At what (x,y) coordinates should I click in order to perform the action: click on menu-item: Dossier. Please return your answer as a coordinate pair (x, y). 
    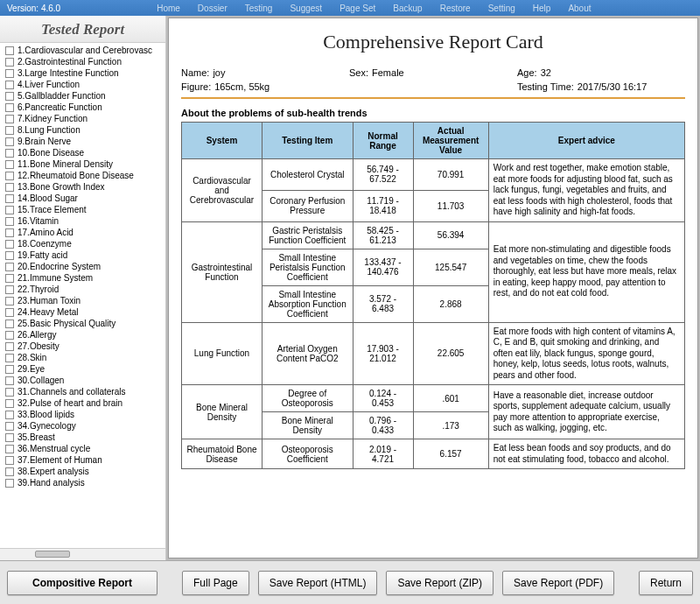
    Looking at the image, I should click on (213, 9).